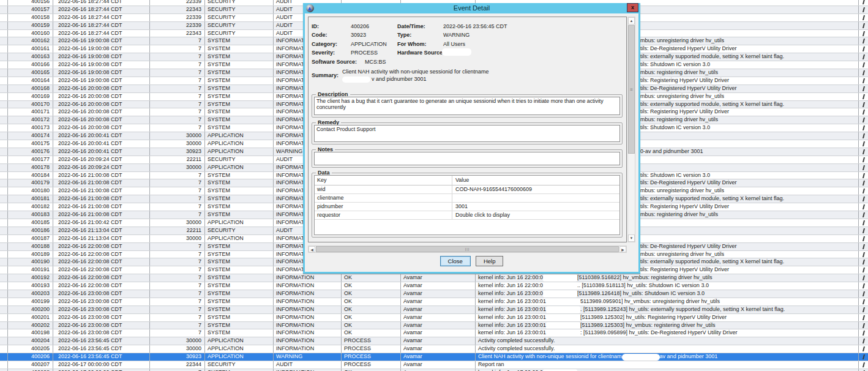 Image resolution: width=868 pixels, height=371 pixels. Describe the element at coordinates (632, 21) in the screenshot. I see `scroll-up-icon: ▲` at that location.